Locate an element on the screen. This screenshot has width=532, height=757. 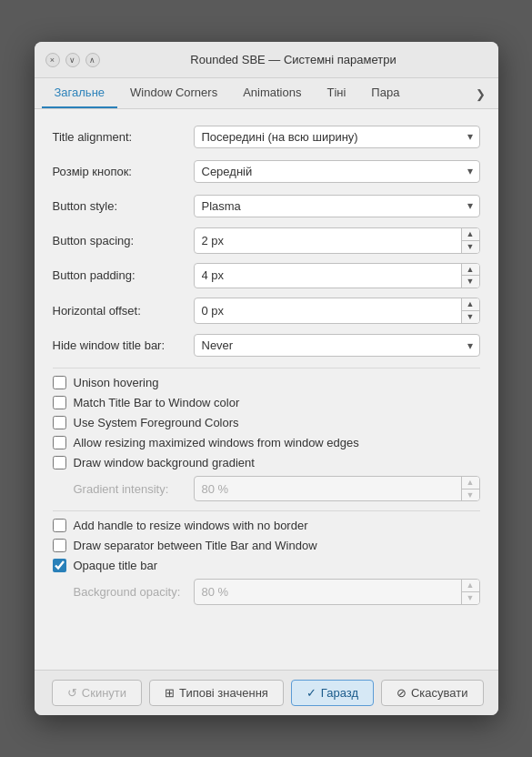
gradient-intensity-control: ▲ ▼ is located at coordinates (336, 490).